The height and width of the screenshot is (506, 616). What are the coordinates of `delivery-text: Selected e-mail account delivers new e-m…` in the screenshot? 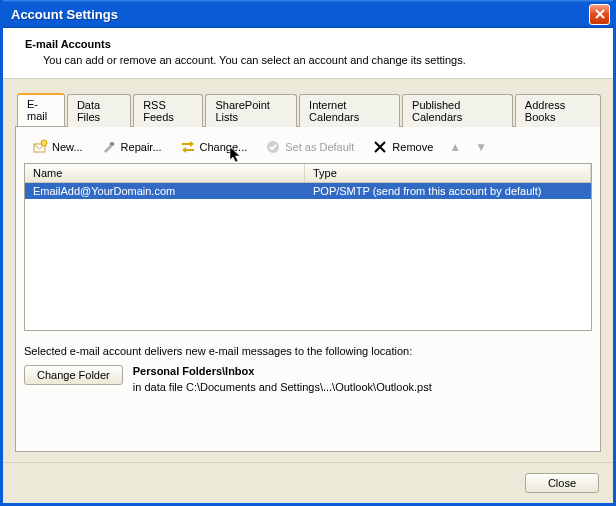 It's located at (308, 351).